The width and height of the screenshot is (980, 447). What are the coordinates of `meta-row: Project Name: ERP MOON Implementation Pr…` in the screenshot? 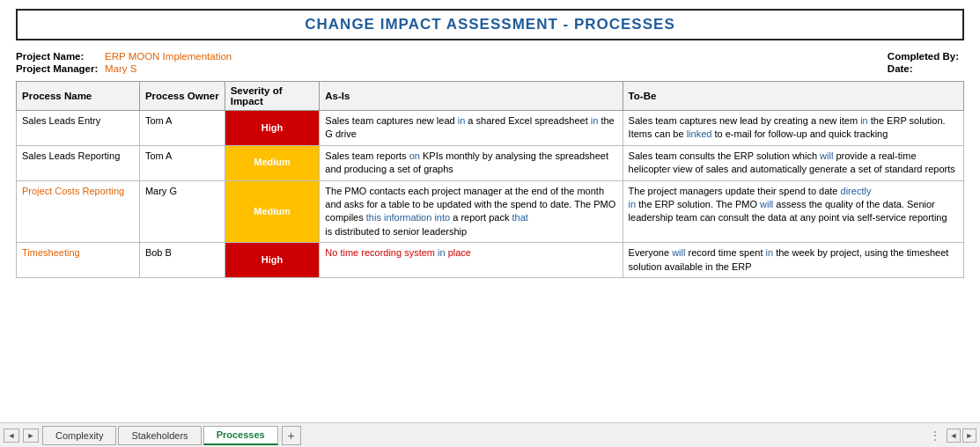 It's located at (490, 62).